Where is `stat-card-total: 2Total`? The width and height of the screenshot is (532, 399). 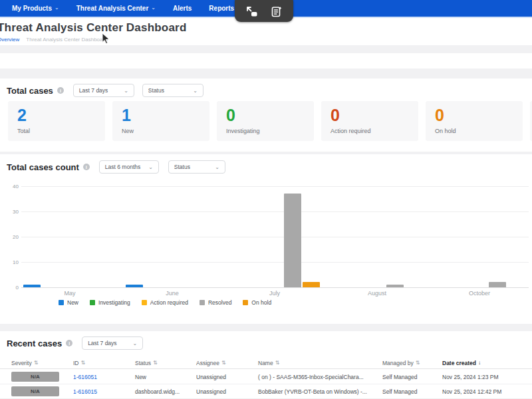 stat-card-total: 2Total is located at coordinates (57, 121).